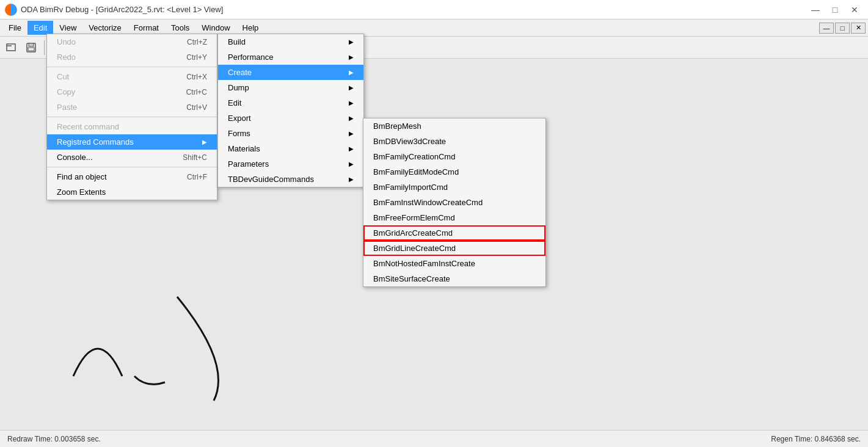 The height and width of the screenshot is (447, 868). What do you see at coordinates (816, 439) in the screenshot?
I see `regen-time: Regen Time: 0.846368 sec.` at bounding box center [816, 439].